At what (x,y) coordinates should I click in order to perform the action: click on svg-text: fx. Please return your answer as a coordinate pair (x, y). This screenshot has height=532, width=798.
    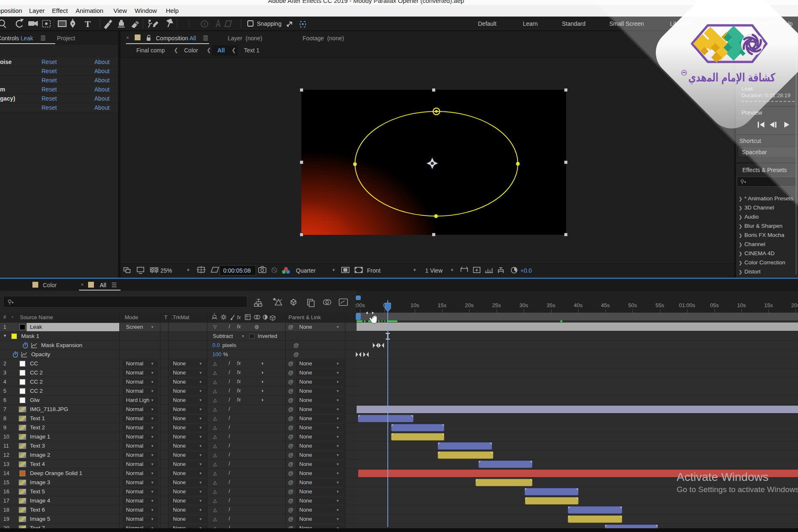
    Looking at the image, I should click on (239, 318).